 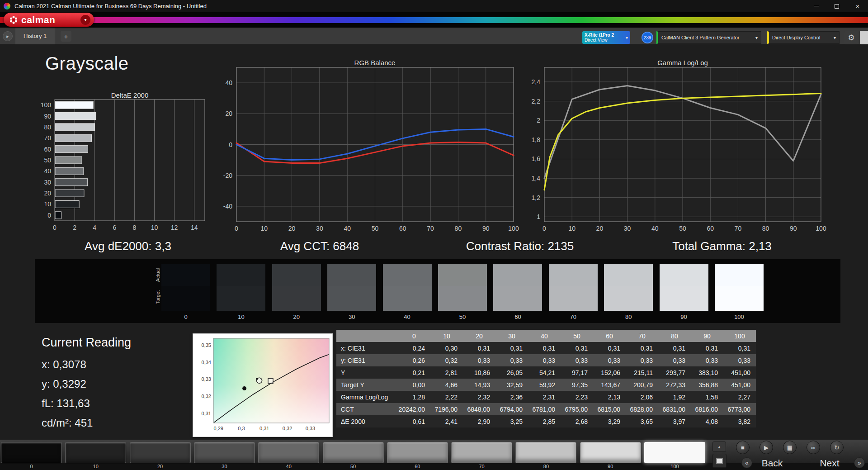 I want to click on measurement-table: 0102030405060708090100x: CIE310,240,300,…, so click(x=546, y=379).